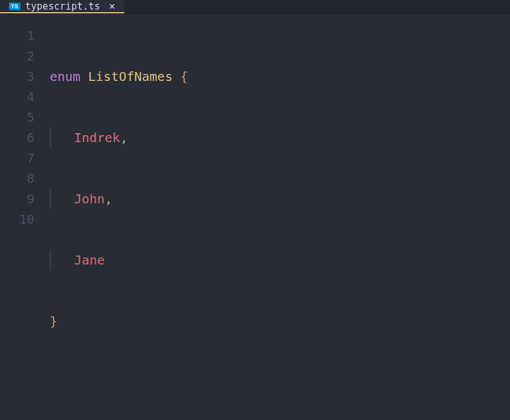 The height and width of the screenshot is (420, 510). Describe the element at coordinates (17, 117) in the screenshot. I see `line-number: 5` at that location.